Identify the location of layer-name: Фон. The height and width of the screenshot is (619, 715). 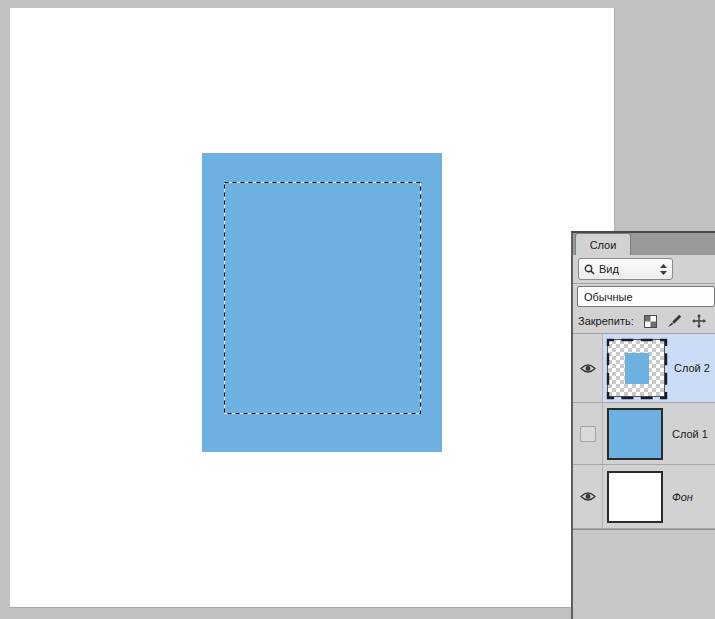
(682, 497).